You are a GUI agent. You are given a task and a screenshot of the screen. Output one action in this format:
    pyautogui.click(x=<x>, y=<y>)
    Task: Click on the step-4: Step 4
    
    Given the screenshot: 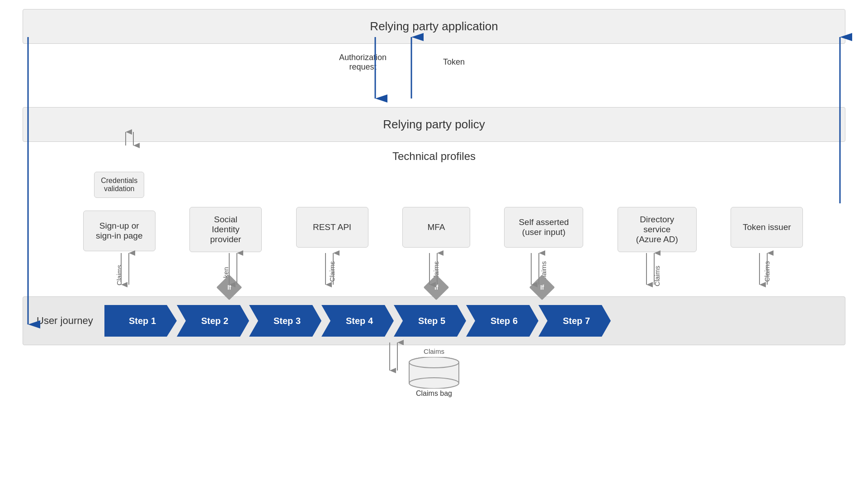 What is the action you would take?
    pyautogui.click(x=358, y=321)
    